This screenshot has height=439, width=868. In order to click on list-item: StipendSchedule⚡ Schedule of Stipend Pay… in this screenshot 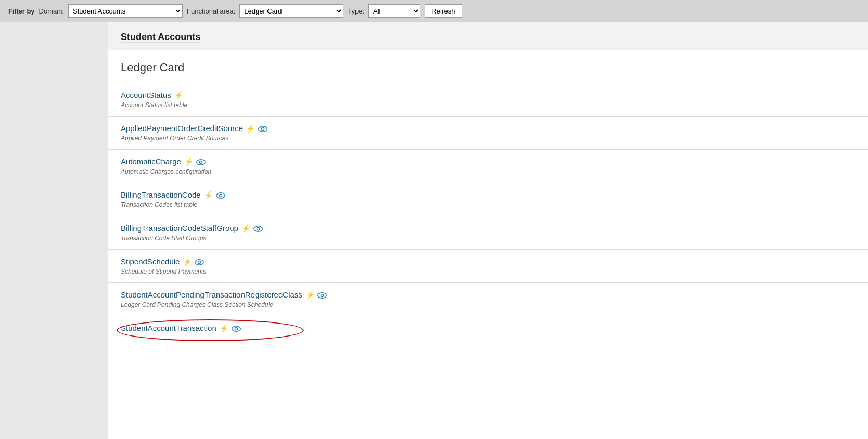, I will do `click(488, 266)`.